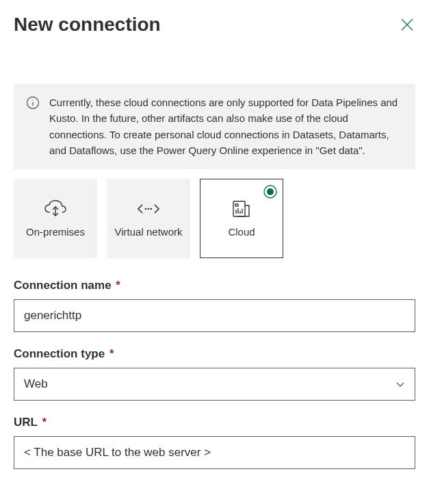 This screenshot has width=429, height=504. Describe the element at coordinates (215, 423) in the screenshot. I see `url-label: URL *` at that location.